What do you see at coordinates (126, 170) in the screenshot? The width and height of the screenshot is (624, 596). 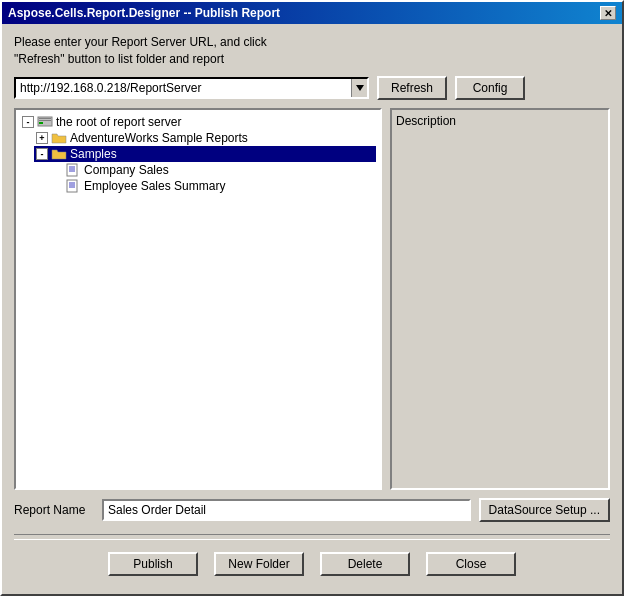 I see `company-sales-label: Company Sales` at bounding box center [126, 170].